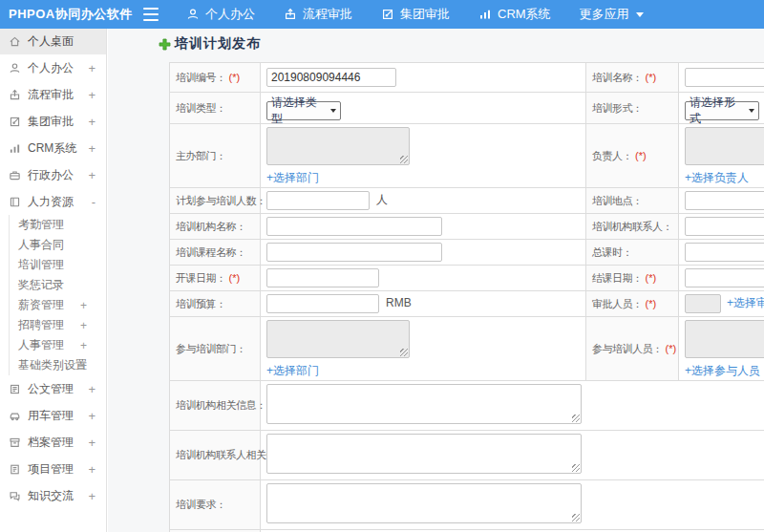 This screenshot has width=764, height=532. Describe the element at coordinates (611, 14) in the screenshot. I see `topnav-item-more-apps: 更多应用` at that location.